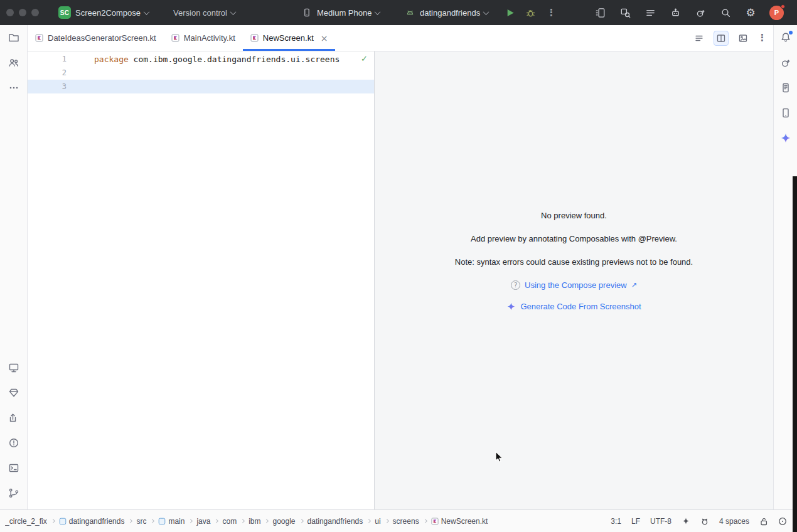 The width and height of the screenshot is (797, 532). I want to click on close-window-button, so click(10, 13).